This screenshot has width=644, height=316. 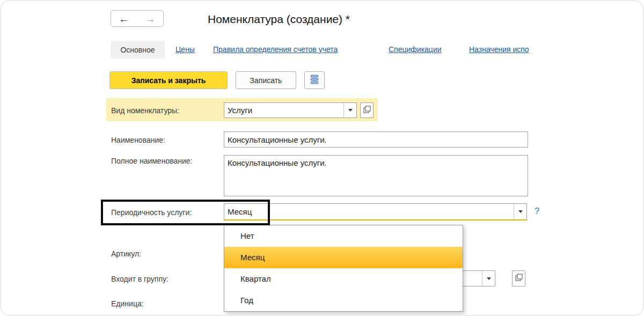 I want to click on save-button: Записать, so click(x=266, y=80).